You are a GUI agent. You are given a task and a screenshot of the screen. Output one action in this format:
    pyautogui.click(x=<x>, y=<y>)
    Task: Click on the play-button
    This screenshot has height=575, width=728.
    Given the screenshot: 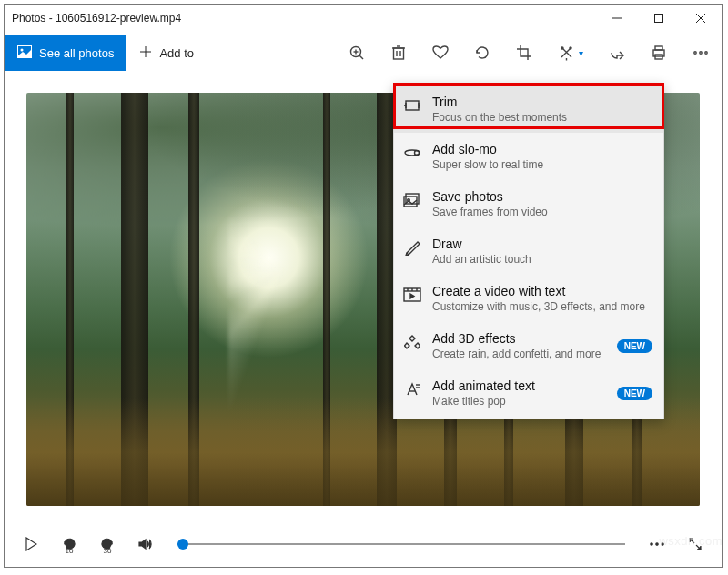 What is the action you would take?
    pyautogui.click(x=31, y=544)
    